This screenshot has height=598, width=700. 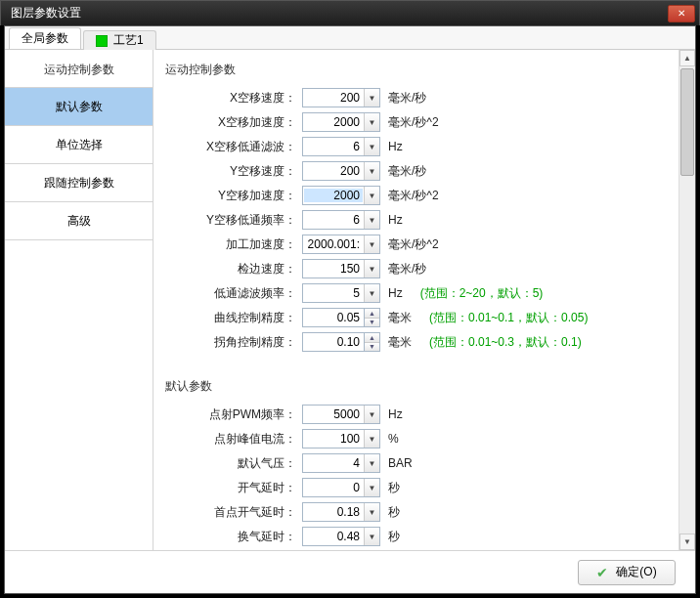 I want to click on sidebar-item: 默认参数, so click(x=78, y=107).